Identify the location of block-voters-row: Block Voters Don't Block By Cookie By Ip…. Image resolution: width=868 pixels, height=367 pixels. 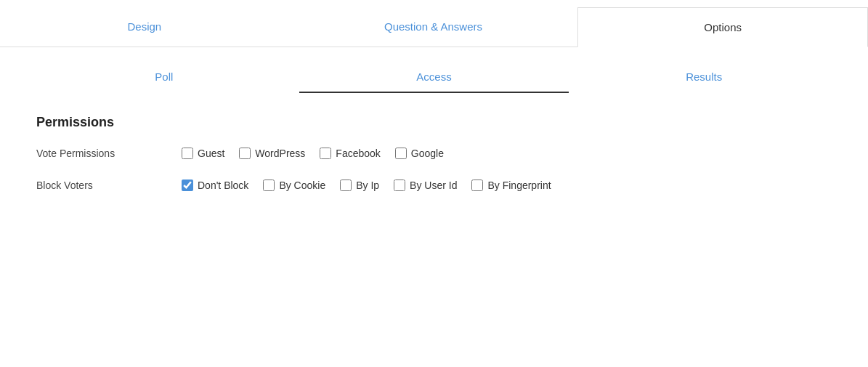
(434, 185).